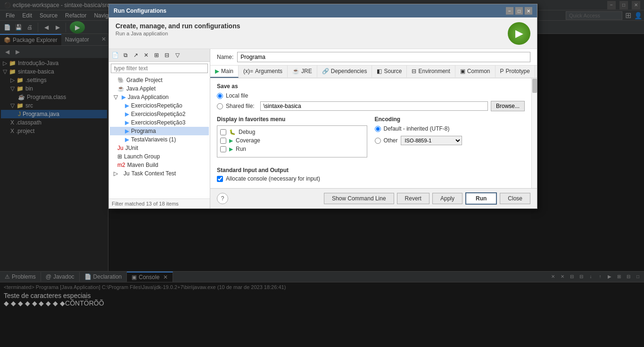 Image resolution: width=644 pixels, height=347 pixels. I want to click on config-ejercicios2: ▶ ExerciciosRepetição2, so click(159, 114).